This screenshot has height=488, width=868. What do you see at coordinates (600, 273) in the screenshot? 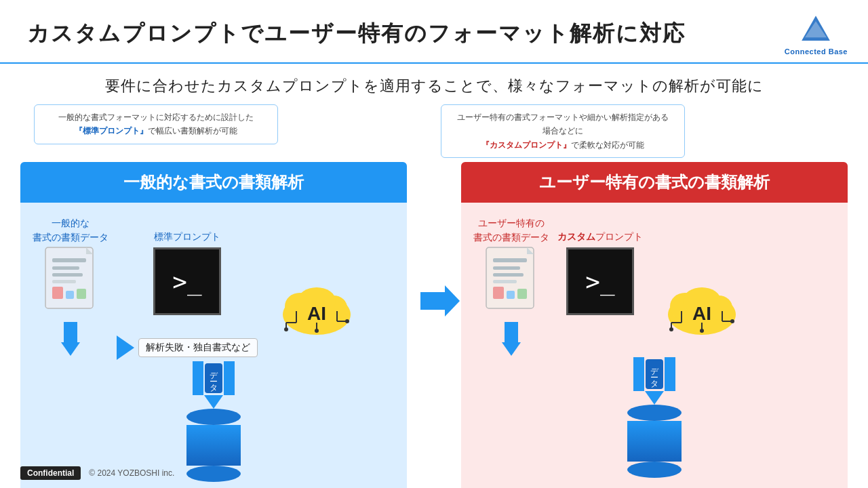
I see `right-terminal-area: カスタムプロンプト >_` at bounding box center [600, 273].